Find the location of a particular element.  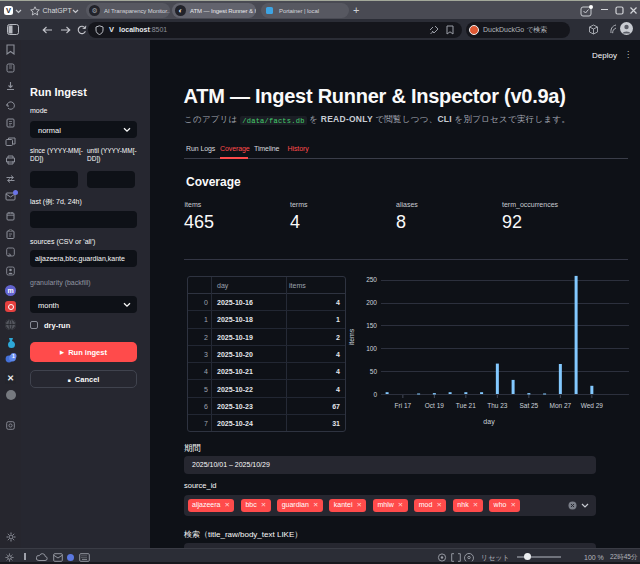

svg-text: 1 is located at coordinates (14, 356).